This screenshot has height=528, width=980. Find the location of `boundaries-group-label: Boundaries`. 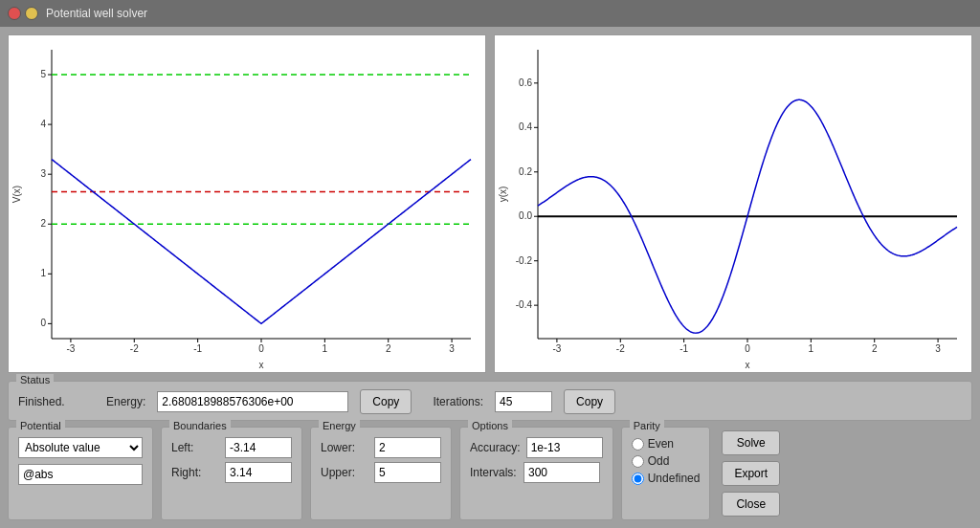

boundaries-group-label: Boundaries is located at coordinates (200, 426).